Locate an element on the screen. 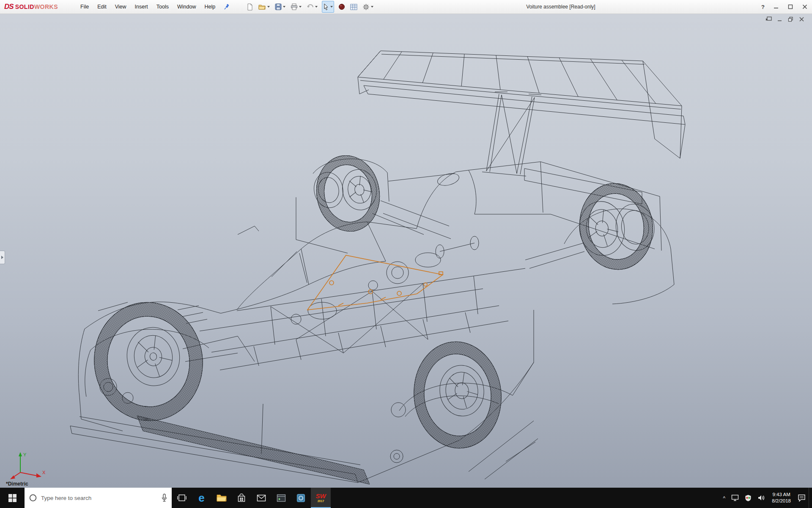 The height and width of the screenshot is (508, 812). tray-security-icon is located at coordinates (748, 498).